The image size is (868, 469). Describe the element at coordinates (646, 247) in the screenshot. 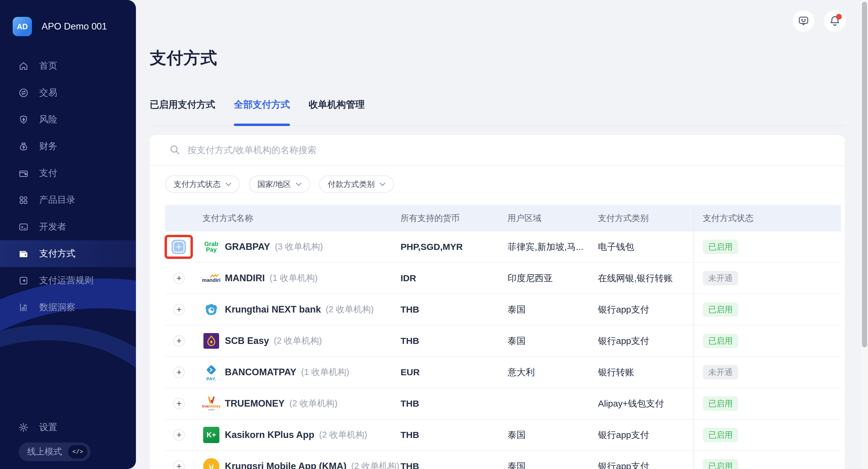

I see `category-cell: 电子钱包` at that location.